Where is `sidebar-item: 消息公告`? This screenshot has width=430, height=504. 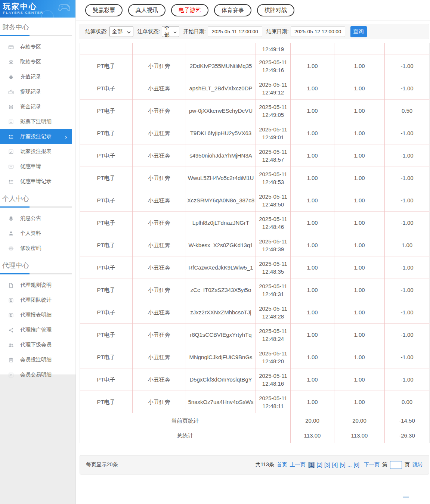
sidebar-item: 消息公告 is located at coordinates (36, 218).